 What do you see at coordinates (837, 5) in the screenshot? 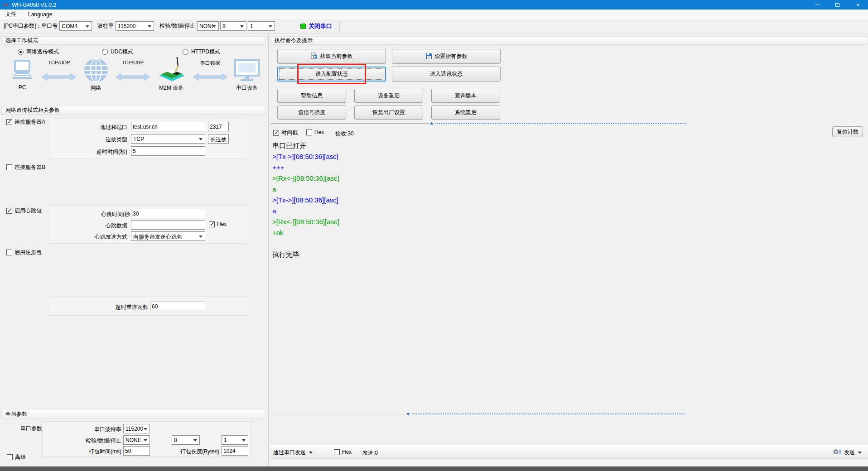
I see `maximize-button` at bounding box center [837, 5].